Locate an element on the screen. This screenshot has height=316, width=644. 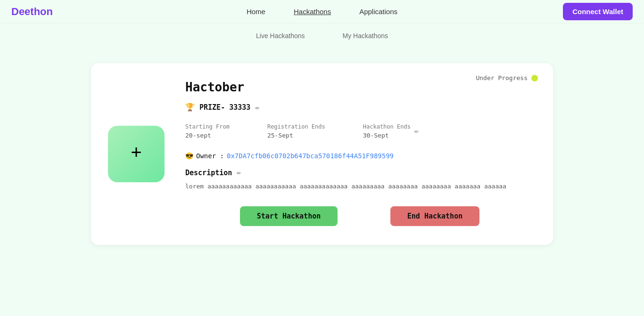
header: Deethon Home Hackathons Applications Con… is located at coordinates (322, 12).